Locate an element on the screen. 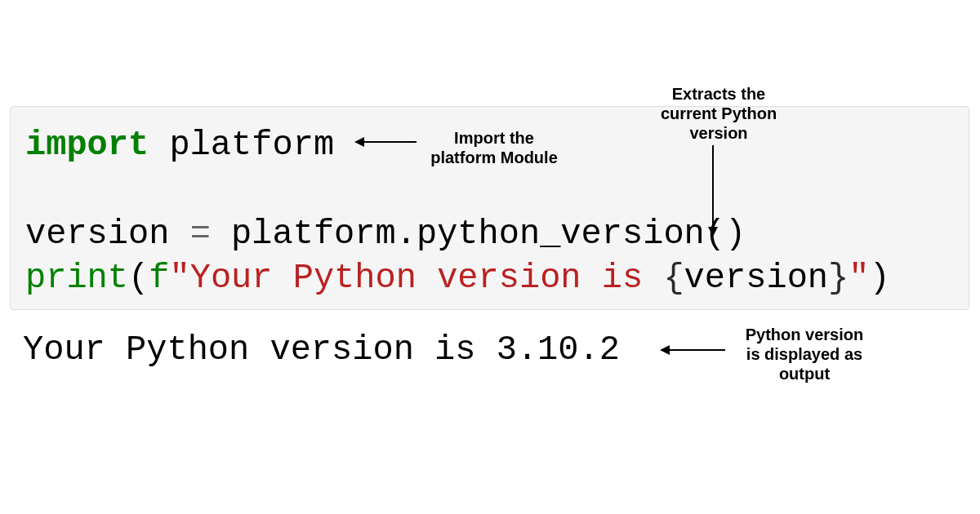 Image resolution: width=980 pixels, height=514 pixels. interpolation-var: version is located at coordinates (756, 278).